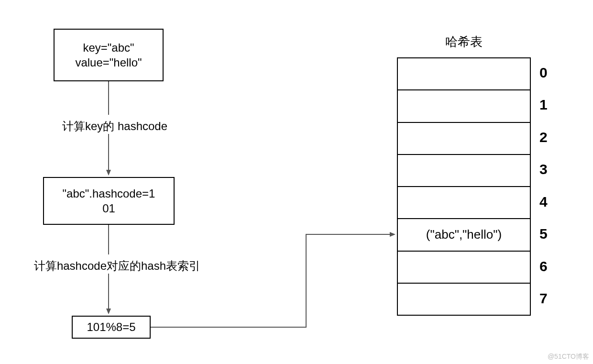 This screenshot has width=593, height=364. Describe the element at coordinates (109, 209) in the screenshot. I see `flow-box-hashcode-line2: 01` at that location.